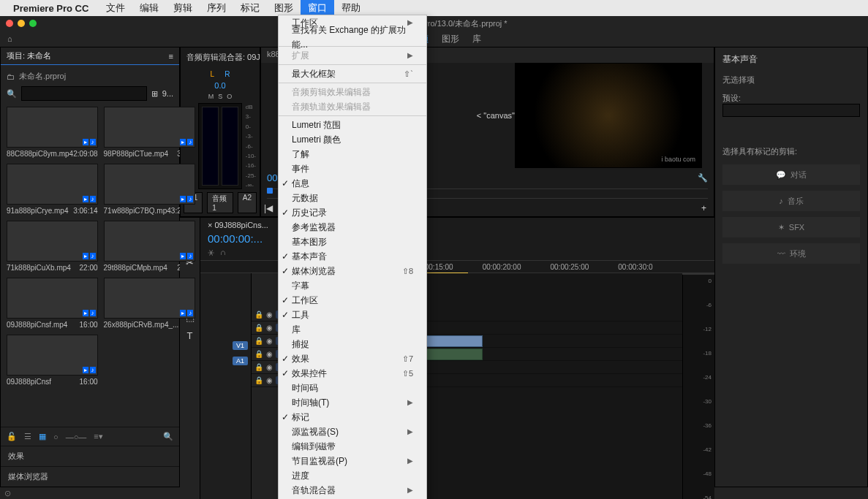  What do you see at coordinates (352, 271) in the screenshot?
I see `menu-item: ✓媒体浏览器⇧8` at bounding box center [352, 271].